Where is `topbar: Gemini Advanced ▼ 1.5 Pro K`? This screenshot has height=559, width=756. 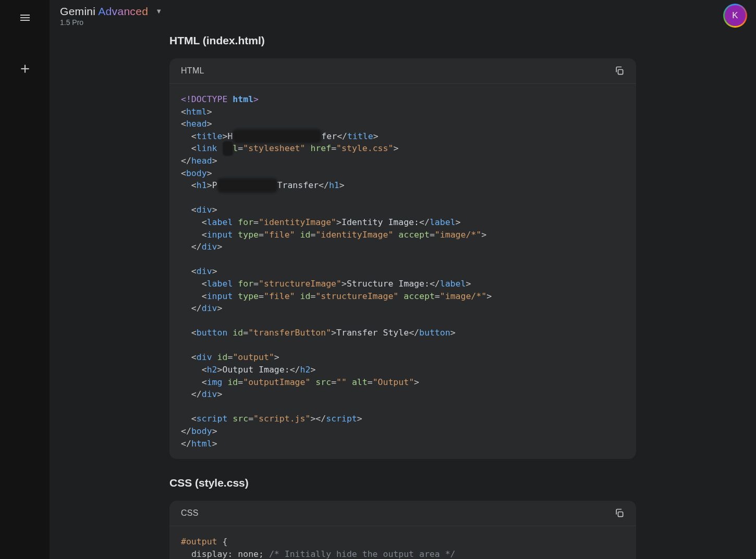 topbar: Gemini Advanced ▼ 1.5 Pro K is located at coordinates (403, 16).